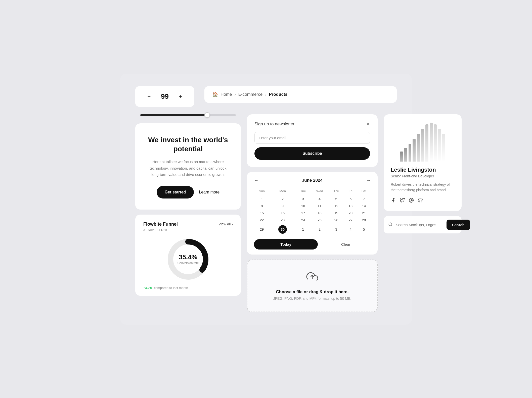 The width and height of the screenshot is (532, 398). I want to click on calendar-today-button: Today, so click(286, 244).